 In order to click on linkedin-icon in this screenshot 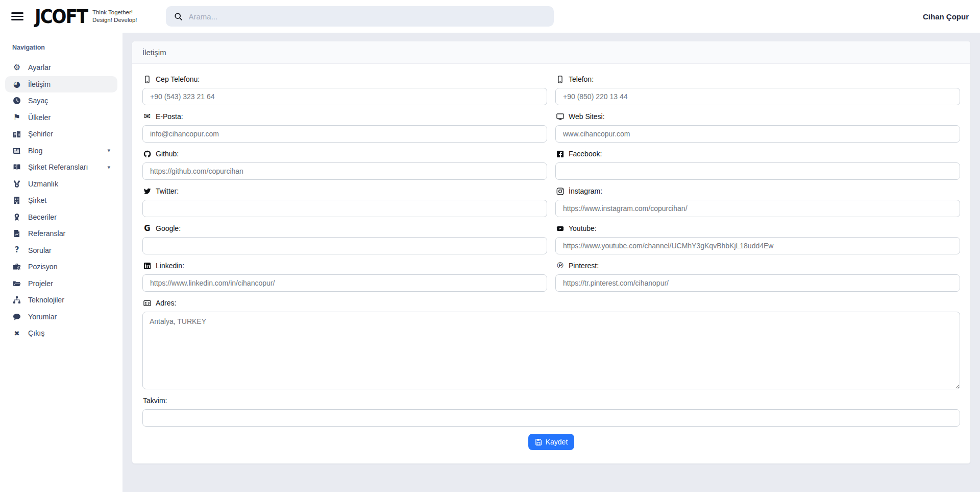, I will do `click(147, 266)`.